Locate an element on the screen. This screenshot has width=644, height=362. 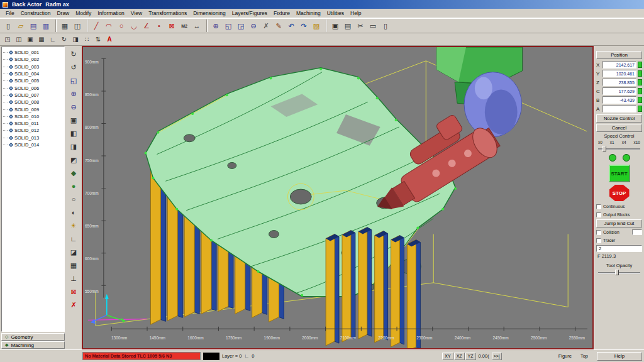
continuous-checkbox is located at coordinates (599, 207).